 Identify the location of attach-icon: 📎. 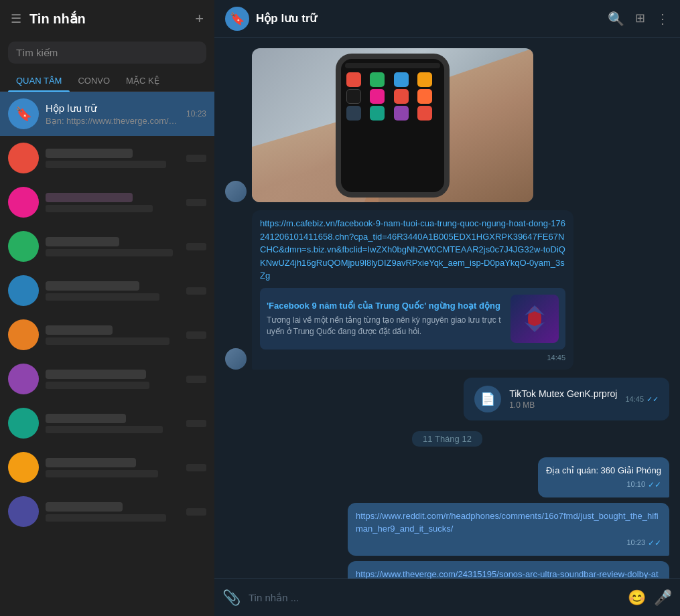
(232, 598).